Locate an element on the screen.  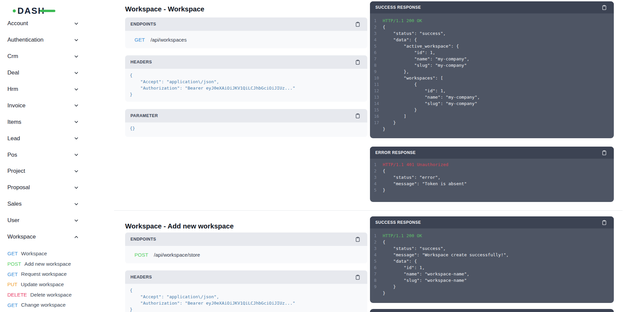
line-text: "name": "my-company", is located at coordinates (431, 97).